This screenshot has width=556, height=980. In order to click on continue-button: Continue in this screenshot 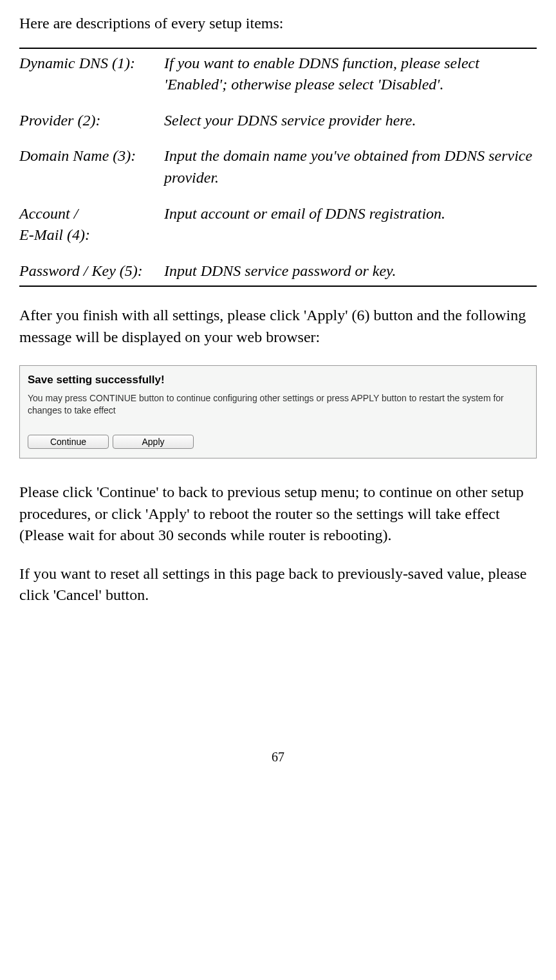, I will do `click(68, 442)`.